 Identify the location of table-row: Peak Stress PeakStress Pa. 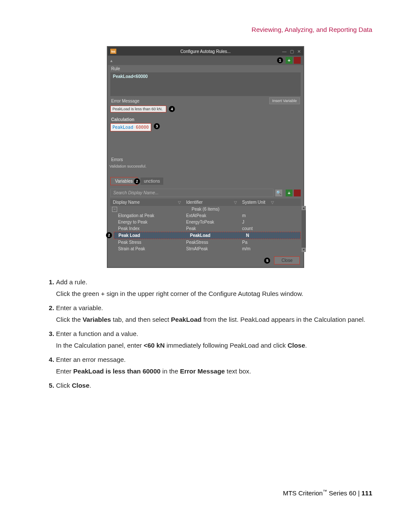
(206, 242).